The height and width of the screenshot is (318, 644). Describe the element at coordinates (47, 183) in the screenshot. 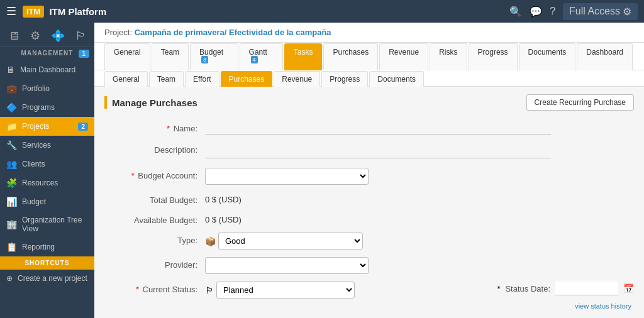

I see `sidebar-item-resources: 🧩 Resources` at that location.